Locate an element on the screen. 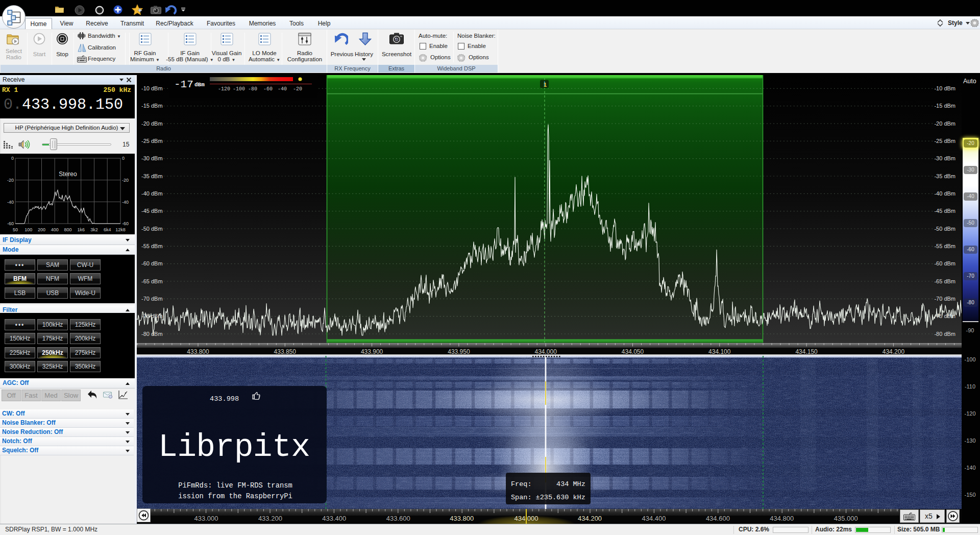  svg-text: Freq: 434 MHz is located at coordinates (548, 484).